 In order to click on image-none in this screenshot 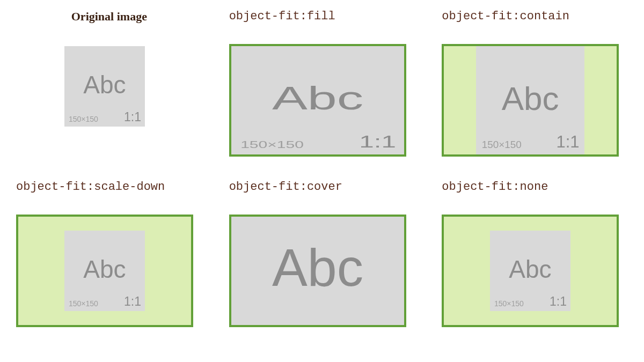, I will do `click(530, 271)`.